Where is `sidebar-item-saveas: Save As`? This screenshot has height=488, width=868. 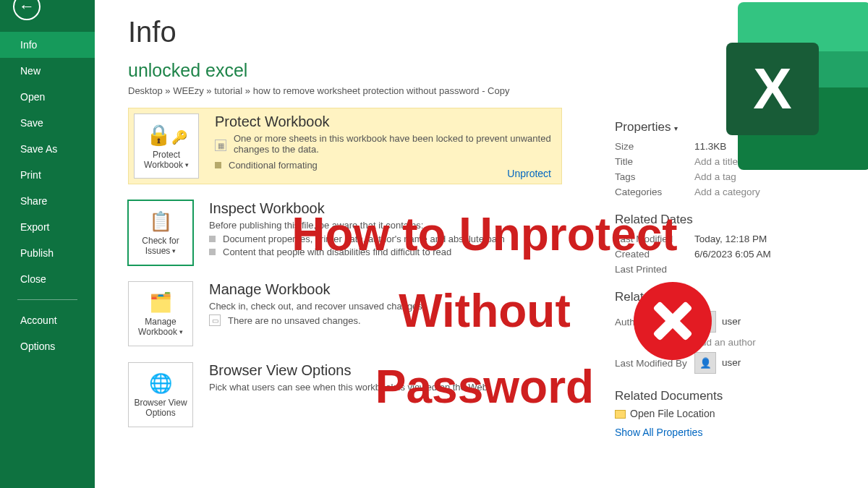
sidebar-item-saveas: Save As is located at coordinates (48, 149).